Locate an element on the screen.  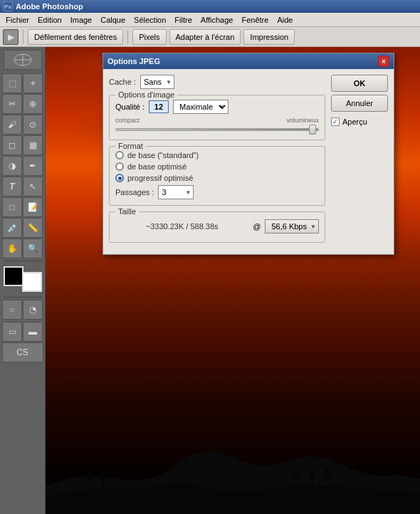
standard-mode: ○ is located at coordinates (12, 310).